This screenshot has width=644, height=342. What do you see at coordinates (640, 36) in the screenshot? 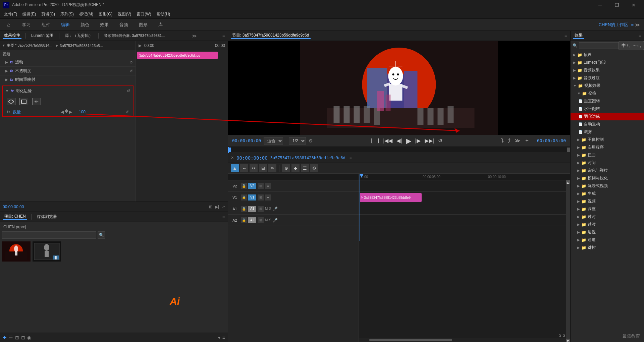
I see `effects-menu-icon: ≡` at bounding box center [640, 36].